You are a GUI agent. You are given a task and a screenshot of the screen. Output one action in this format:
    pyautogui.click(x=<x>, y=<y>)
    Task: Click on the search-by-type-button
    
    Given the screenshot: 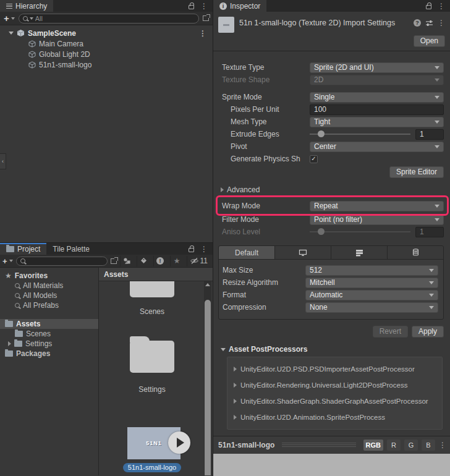 What is the action you would take?
    pyautogui.click(x=127, y=261)
    